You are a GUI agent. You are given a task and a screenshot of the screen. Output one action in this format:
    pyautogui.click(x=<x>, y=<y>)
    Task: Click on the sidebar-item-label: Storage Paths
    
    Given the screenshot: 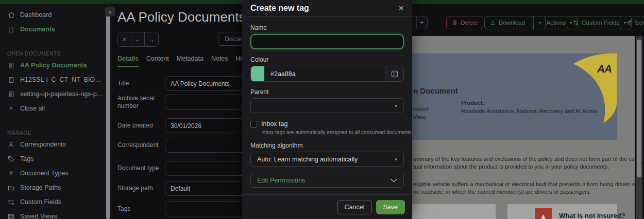 What is the action you would take?
    pyautogui.click(x=40, y=188)
    